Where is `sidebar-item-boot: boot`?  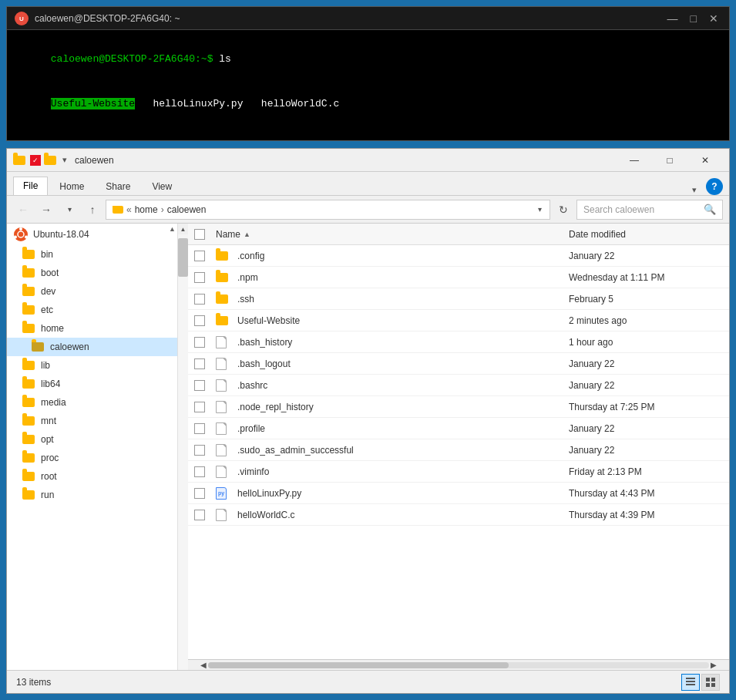 sidebar-item-boot: boot is located at coordinates (92, 273).